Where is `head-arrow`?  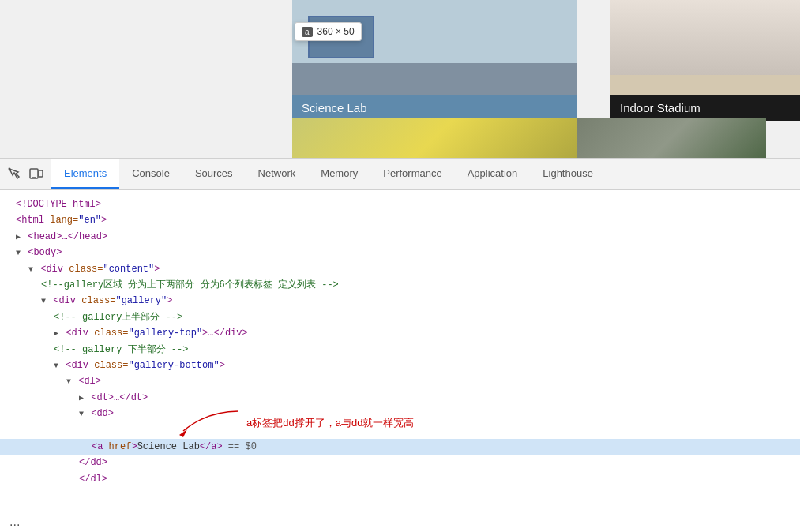
head-arrow is located at coordinates (18, 237).